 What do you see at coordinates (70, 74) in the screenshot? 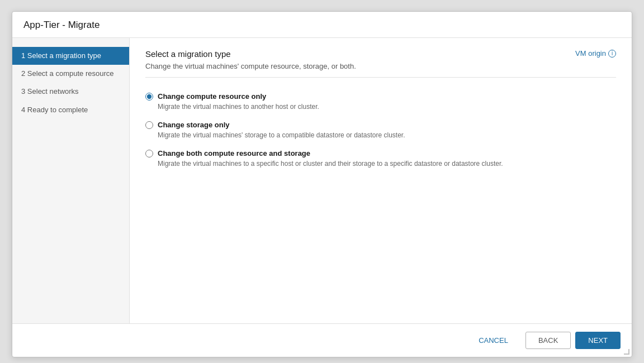
I see `sidebar-item-compute: 2 Select a compute resource` at bounding box center [70, 74].